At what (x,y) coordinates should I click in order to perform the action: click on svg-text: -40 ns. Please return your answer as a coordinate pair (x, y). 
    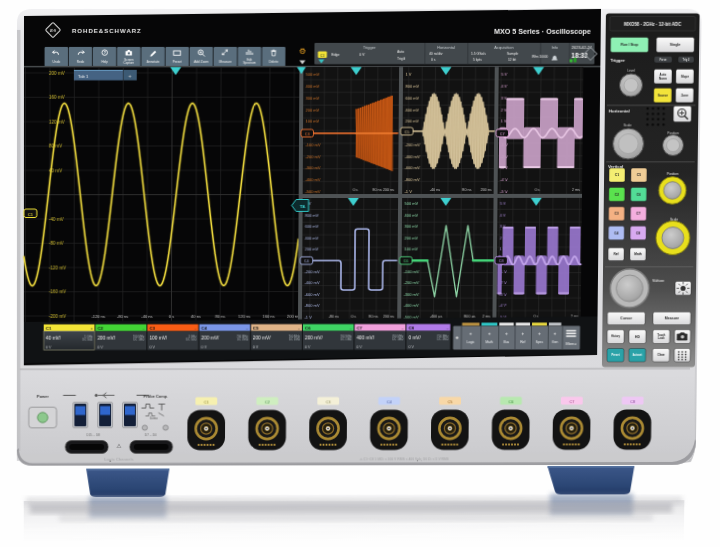
    Looking at the image, I should click on (146, 316).